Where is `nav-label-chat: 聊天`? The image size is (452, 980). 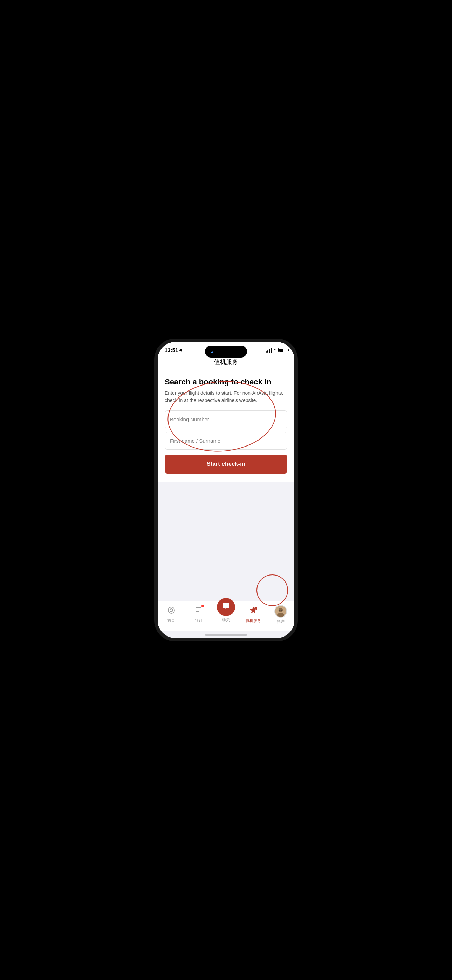
nav-label-chat: 聊天 is located at coordinates (226, 620).